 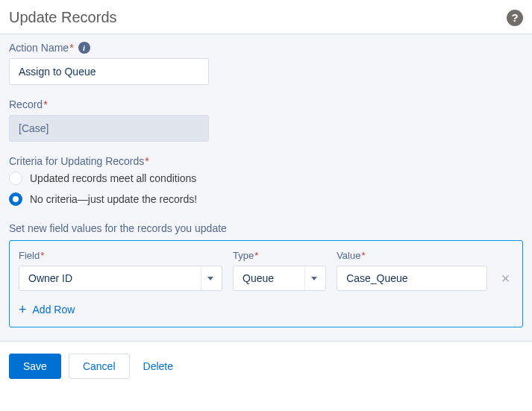 What do you see at coordinates (16, 199) in the screenshot?
I see `radio-circle-selected` at bounding box center [16, 199].